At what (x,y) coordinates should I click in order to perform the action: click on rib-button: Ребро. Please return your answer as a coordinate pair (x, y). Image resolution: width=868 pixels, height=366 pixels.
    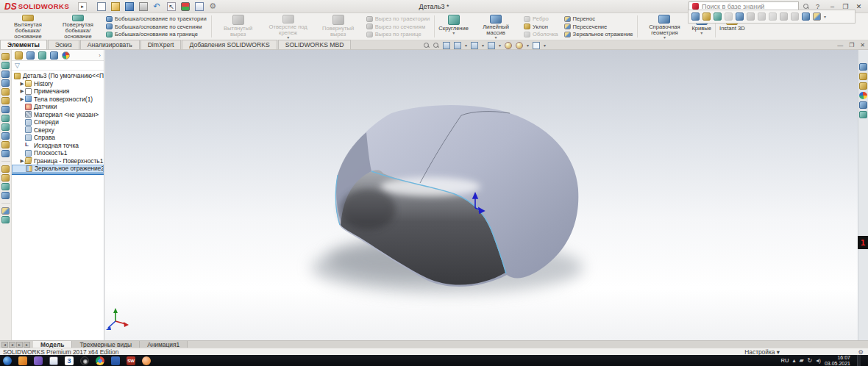
    Looking at the image, I should click on (541, 19).